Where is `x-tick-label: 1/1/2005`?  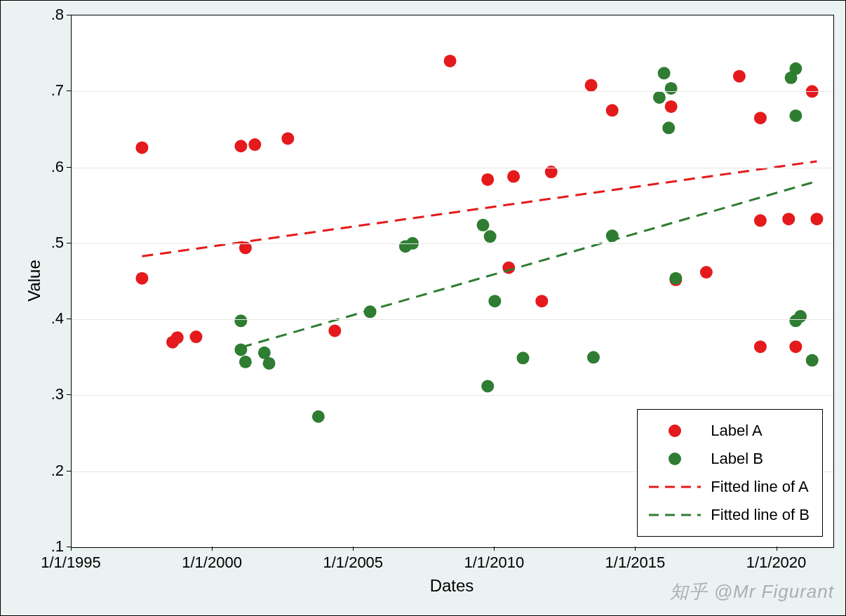
x-tick-label: 1/1/2005 is located at coordinates (353, 563).